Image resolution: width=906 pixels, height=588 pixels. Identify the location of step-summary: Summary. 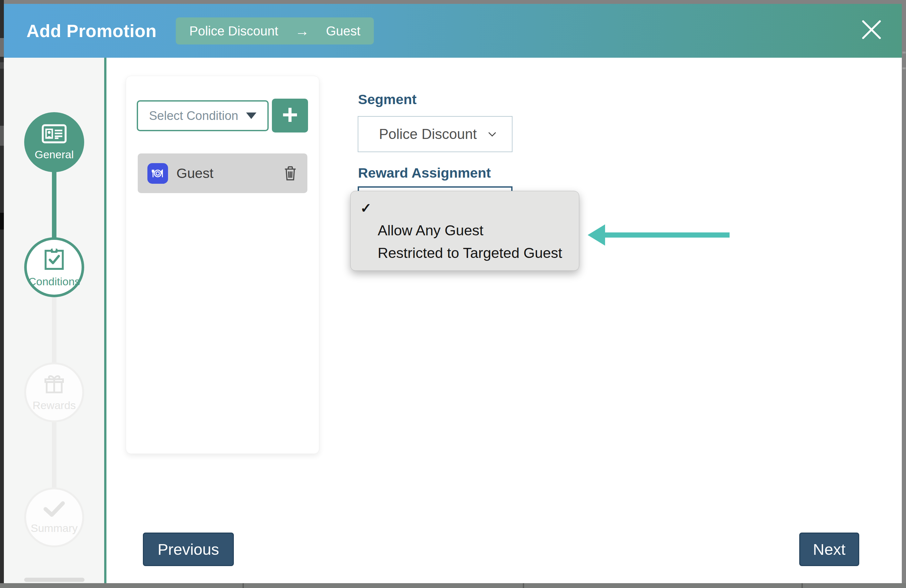
(54, 518).